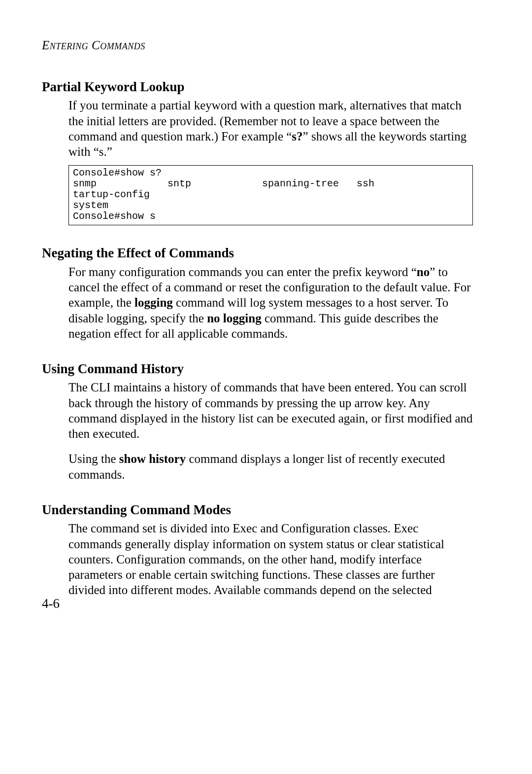 This screenshot has width=532, height=774. Describe the element at coordinates (94, 45) in the screenshot. I see `running-head: Entering Commands` at that location.